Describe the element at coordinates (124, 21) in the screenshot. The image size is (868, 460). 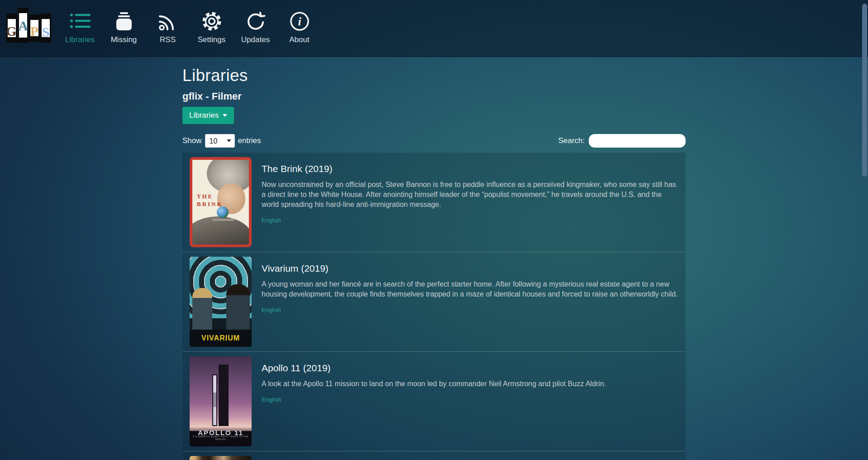
I see `tray-stack-icon` at that location.